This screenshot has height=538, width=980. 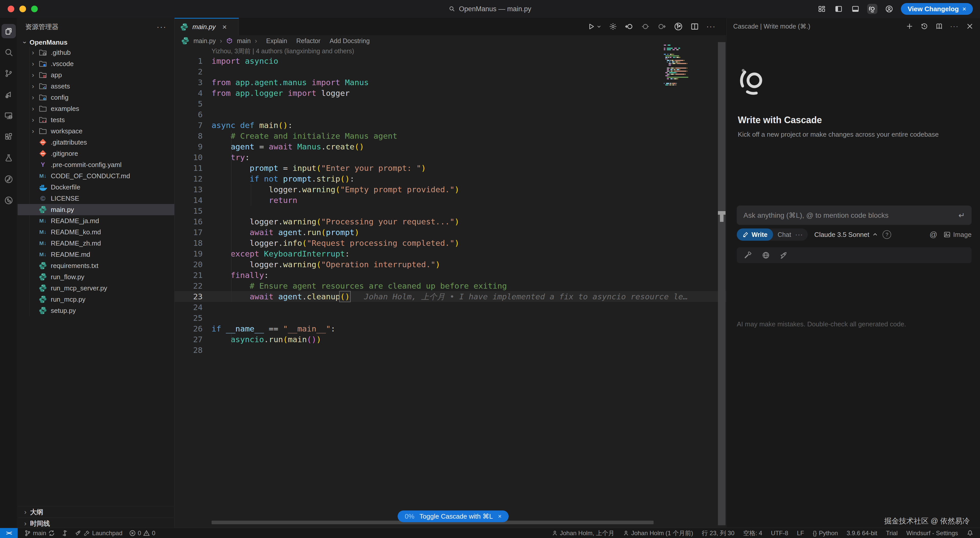 I want to click on code-line-16: 16 logger.warning("Processing your reque…, so click(x=450, y=222).